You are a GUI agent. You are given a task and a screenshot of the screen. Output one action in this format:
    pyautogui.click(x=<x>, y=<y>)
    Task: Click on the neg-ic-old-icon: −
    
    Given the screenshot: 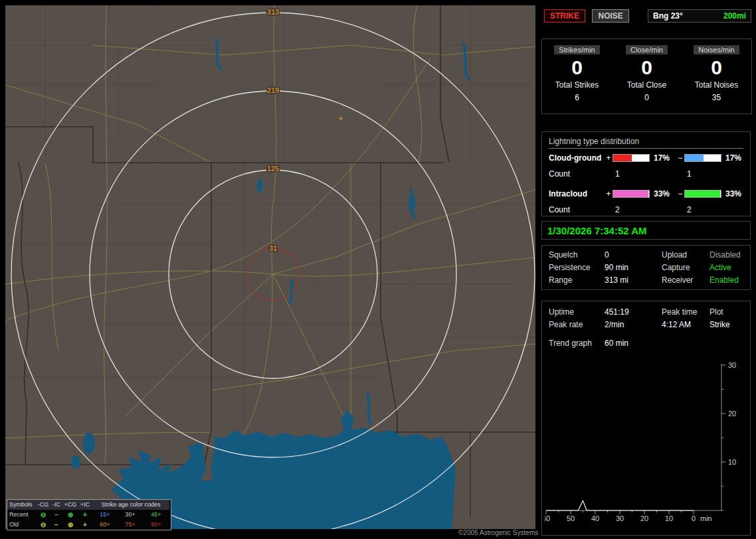 What is the action you would take?
    pyautogui.click(x=56, y=524)
    